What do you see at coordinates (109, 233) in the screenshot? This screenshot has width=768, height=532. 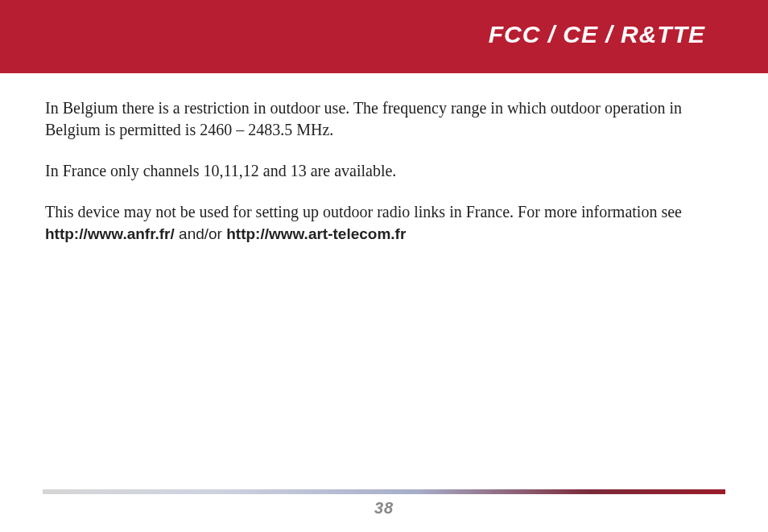 I see `link-anfr: http://www.anfr.fr/` at bounding box center [109, 233].